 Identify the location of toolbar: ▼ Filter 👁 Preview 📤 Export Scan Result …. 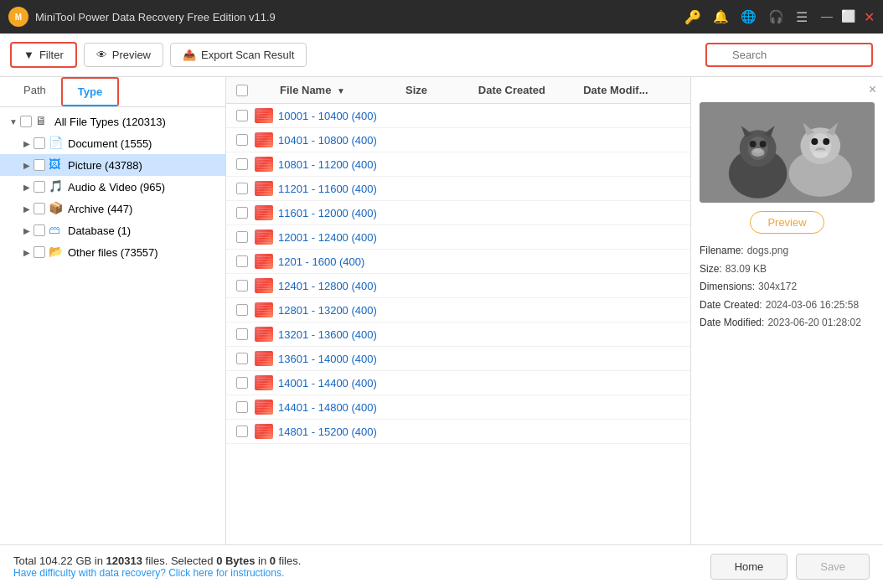
(442, 55).